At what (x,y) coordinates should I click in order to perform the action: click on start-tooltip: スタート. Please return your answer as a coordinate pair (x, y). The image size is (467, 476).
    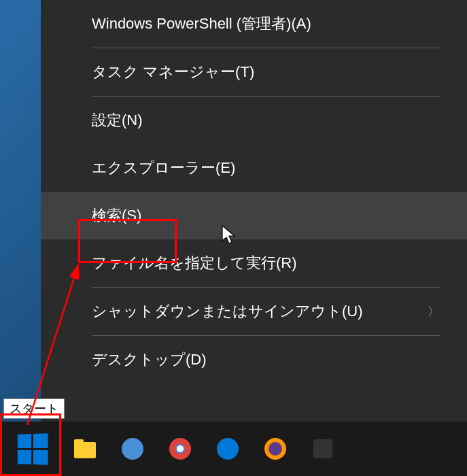
    Looking at the image, I should click on (34, 409).